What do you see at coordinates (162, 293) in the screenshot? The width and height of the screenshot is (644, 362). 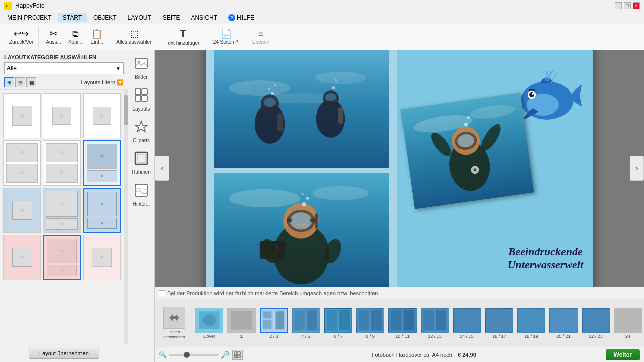 I see `status-checkbox` at bounding box center [162, 293].